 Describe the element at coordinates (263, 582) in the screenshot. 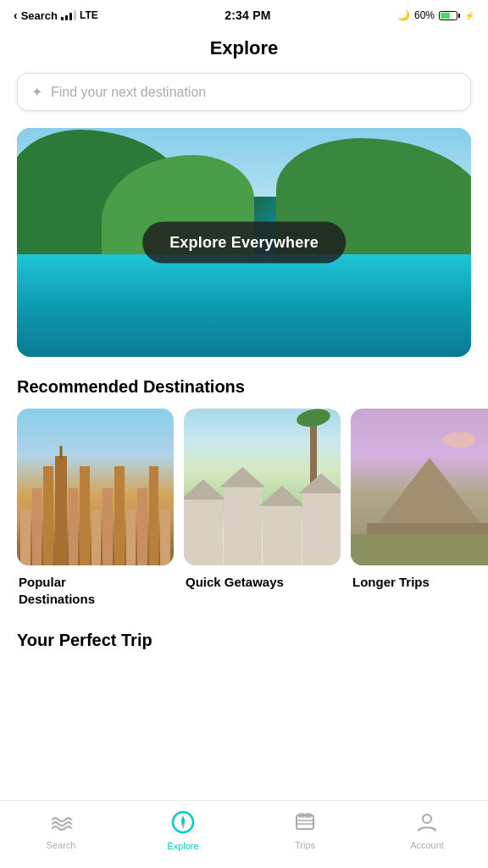

I see `destination-label-quick: Quick Getaways` at that location.